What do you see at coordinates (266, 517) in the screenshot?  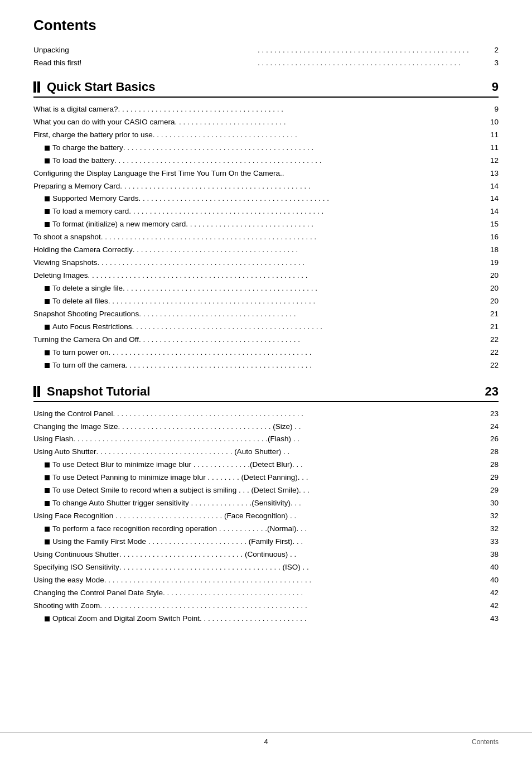 I see `toc-entry-8: Using Face Recognition . . . . . . . . .…` at bounding box center [266, 517].